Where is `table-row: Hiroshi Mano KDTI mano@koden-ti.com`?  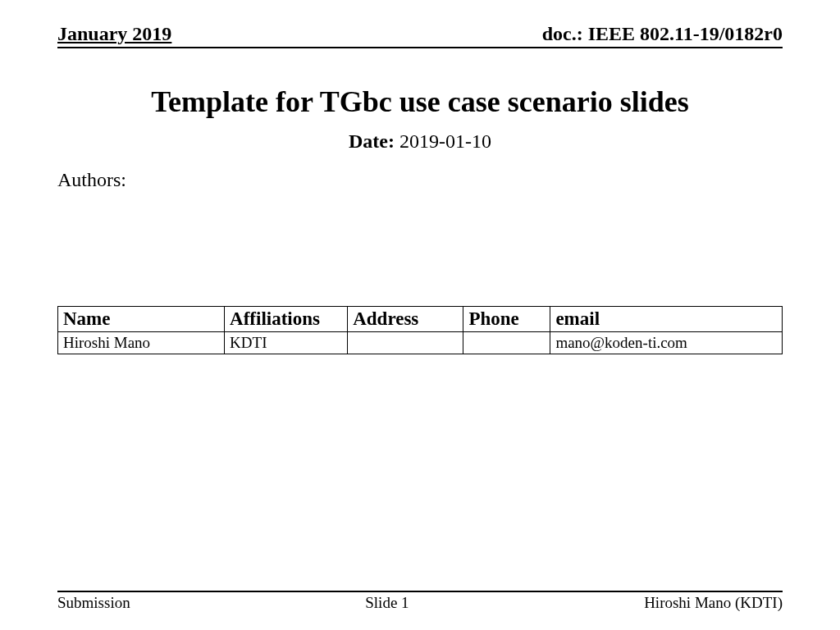
table-row: Hiroshi Mano KDTI mano@koden-ti.com is located at coordinates (420, 343).